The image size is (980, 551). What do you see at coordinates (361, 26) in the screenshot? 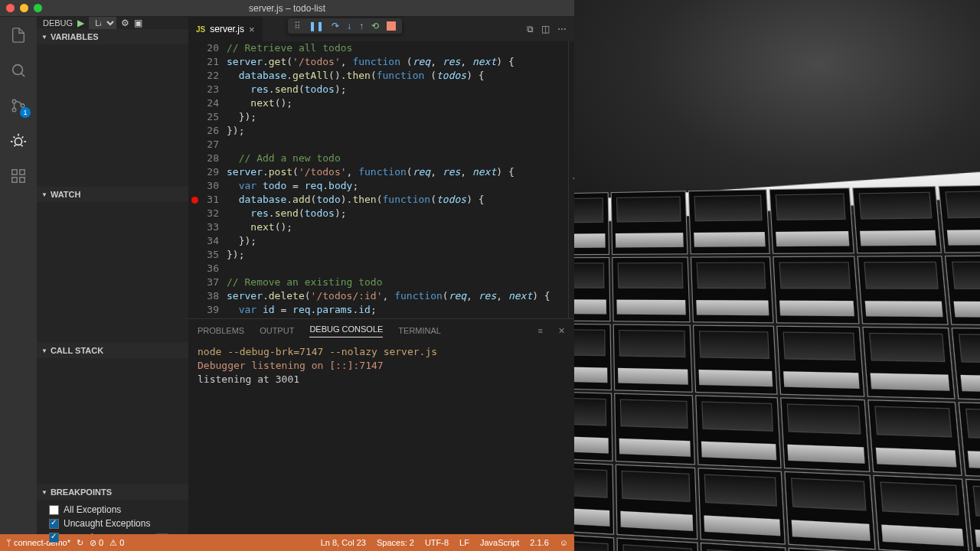
I see `step-out-button: ↑` at bounding box center [361, 26].